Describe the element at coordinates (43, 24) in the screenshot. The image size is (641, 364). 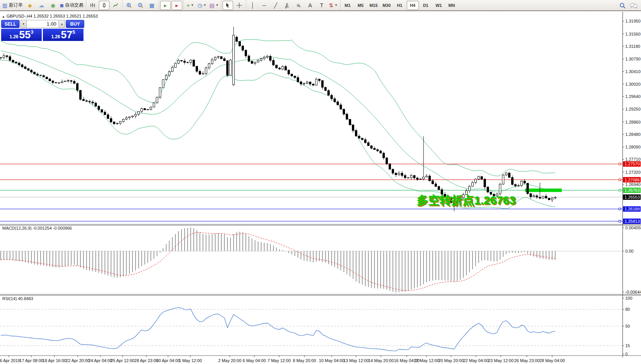
I see `volume-stepper: ▼ 1.00 ▲` at that location.